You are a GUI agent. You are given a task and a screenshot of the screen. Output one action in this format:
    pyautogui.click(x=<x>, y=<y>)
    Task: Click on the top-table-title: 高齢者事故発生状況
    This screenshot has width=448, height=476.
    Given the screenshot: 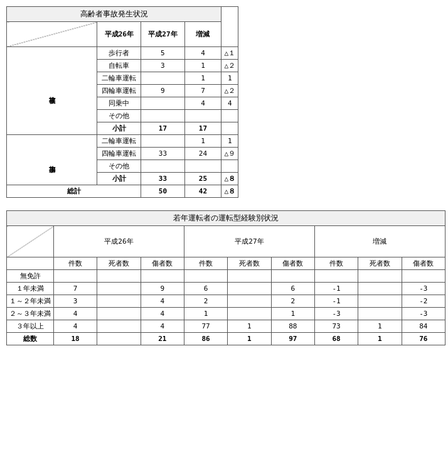 What is the action you would take?
    pyautogui.click(x=114, y=14)
    